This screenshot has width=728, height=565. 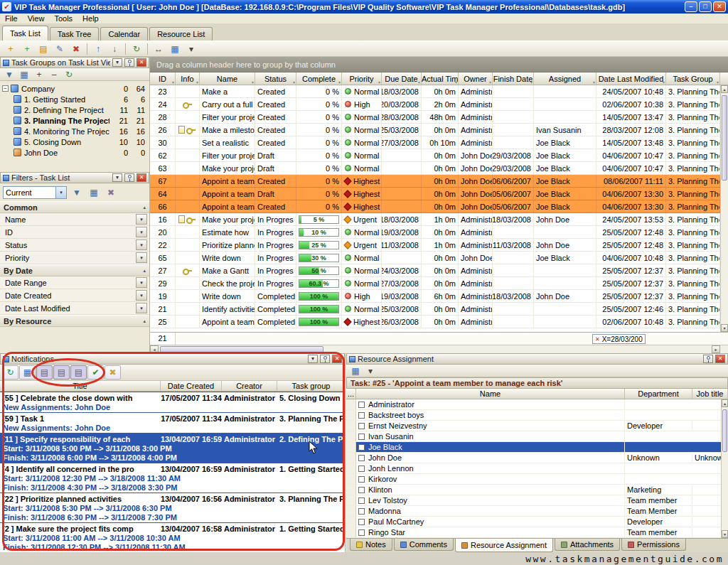 I want to click on task-row-64: 64Appoint a teamDraft0 %Highest0h 0mJohn…, so click(x=439, y=194).